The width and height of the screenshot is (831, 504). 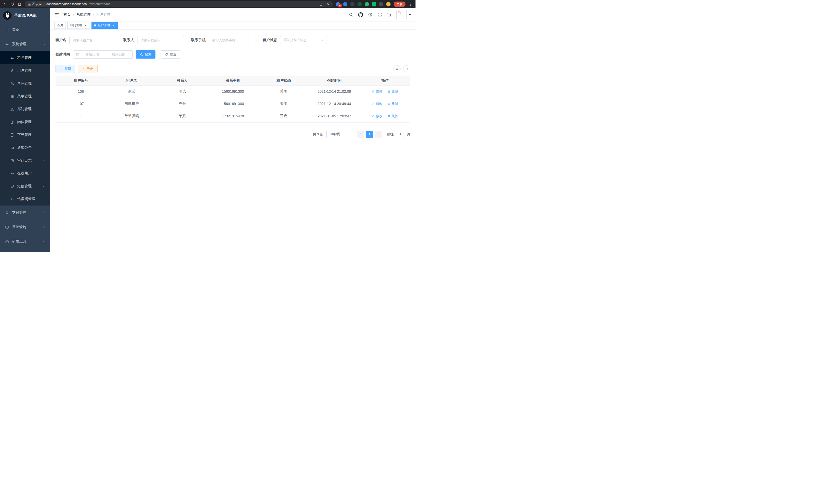 I want to click on tab-dept-management: 部门管理 ×, so click(x=79, y=26).